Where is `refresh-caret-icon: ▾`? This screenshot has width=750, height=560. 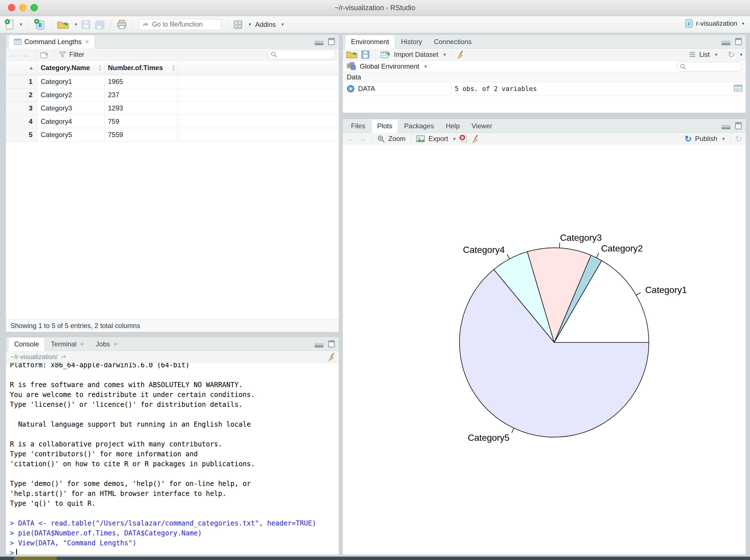 refresh-caret-icon: ▾ is located at coordinates (741, 55).